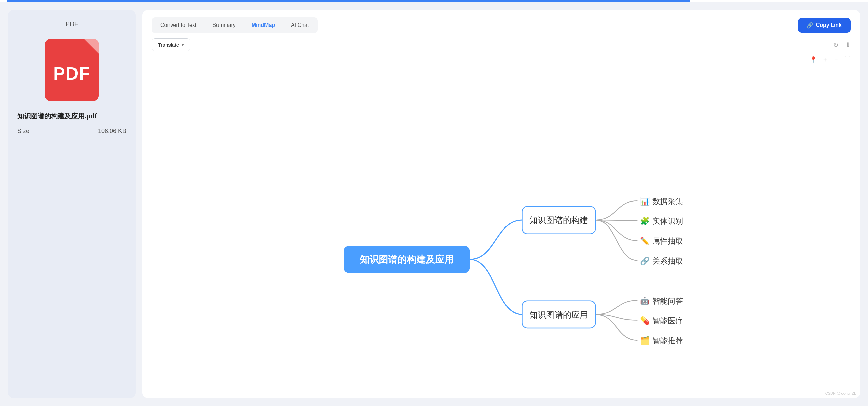 The height and width of the screenshot is (406, 868). What do you see at coordinates (836, 60) in the screenshot?
I see `zoom-out-icon: －` at bounding box center [836, 60].